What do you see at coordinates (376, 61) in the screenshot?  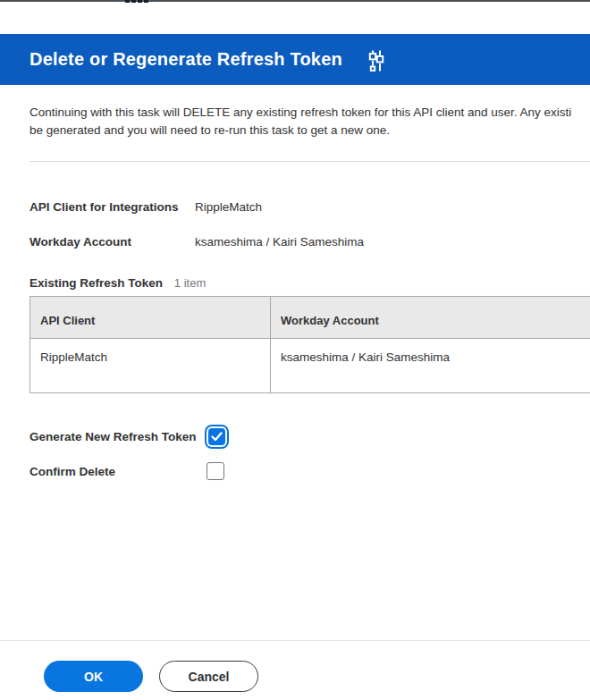 I see `related-actions-icon` at bounding box center [376, 61].